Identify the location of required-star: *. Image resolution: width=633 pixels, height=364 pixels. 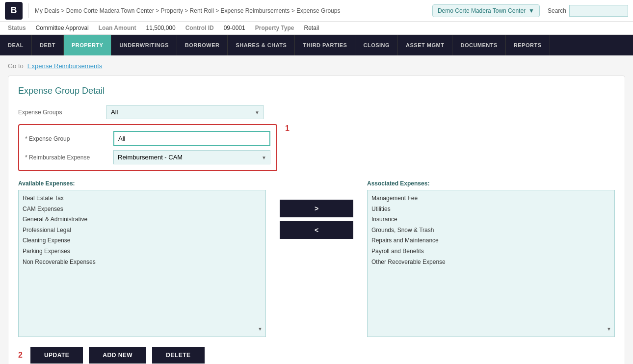
(27, 139).